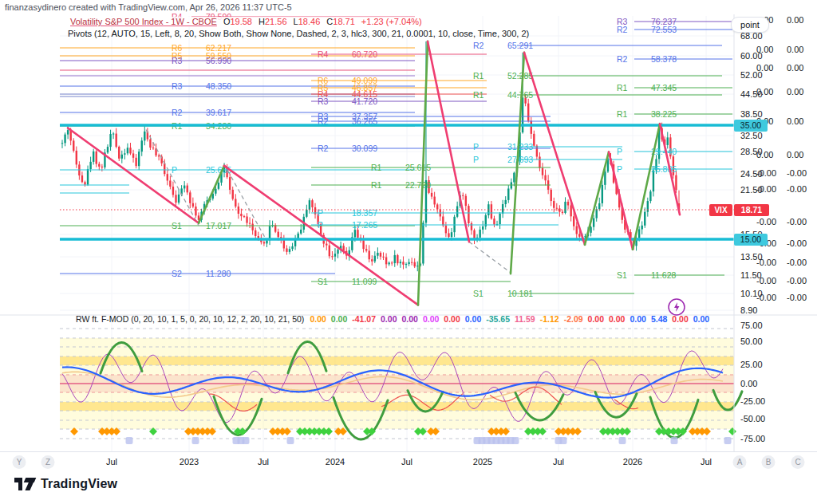 This screenshot has height=504, width=817. Describe the element at coordinates (721, 211) in the screenshot. I see `last-price-symbol-badge: VIX` at that location.